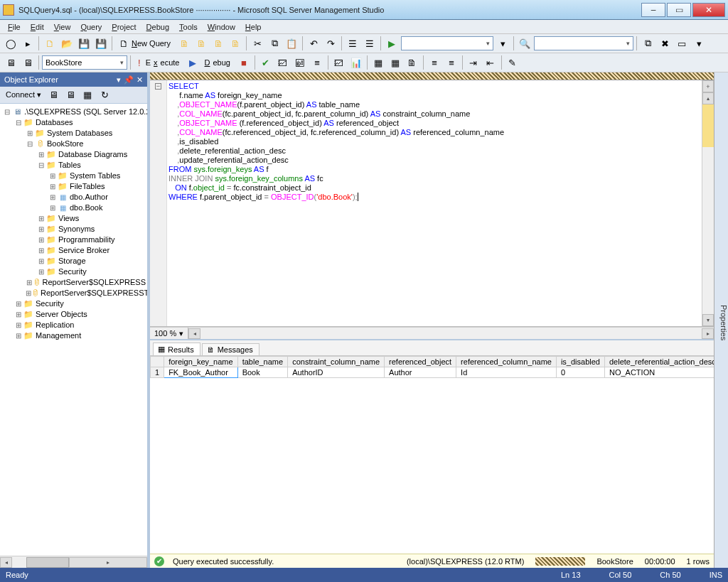 The width and height of the screenshot is (728, 582). Describe the element at coordinates (283, 63) in the screenshot. I see `estimated-plan-button: 🗠` at that location.